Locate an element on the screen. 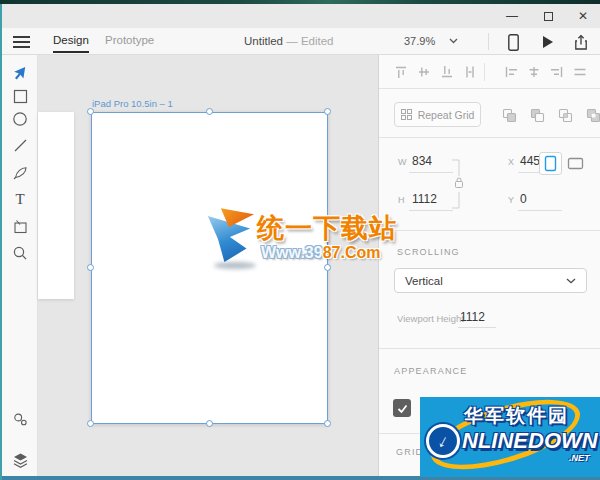 This screenshot has height=480, width=600. rectangle-tool-icon is located at coordinates (20, 96).